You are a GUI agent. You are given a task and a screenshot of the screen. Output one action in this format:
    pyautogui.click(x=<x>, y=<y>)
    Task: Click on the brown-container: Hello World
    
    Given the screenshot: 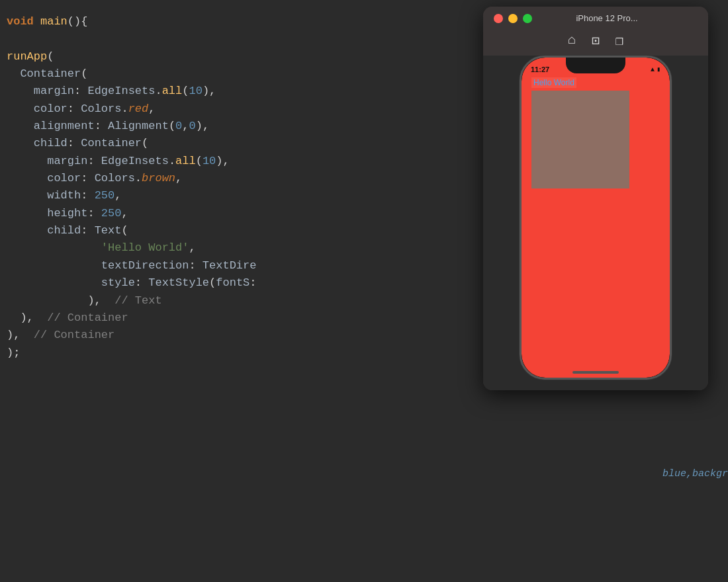 What is the action you would take?
    pyautogui.click(x=580, y=140)
    